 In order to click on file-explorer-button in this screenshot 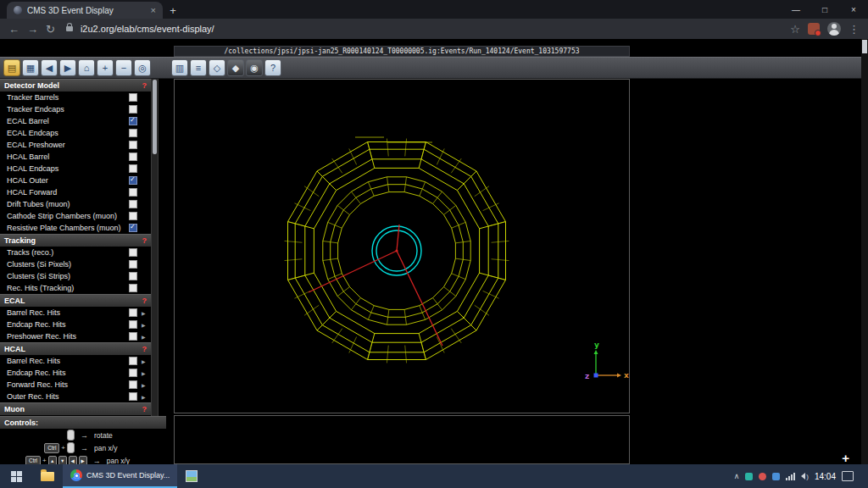, I will do `click(47, 476)`.